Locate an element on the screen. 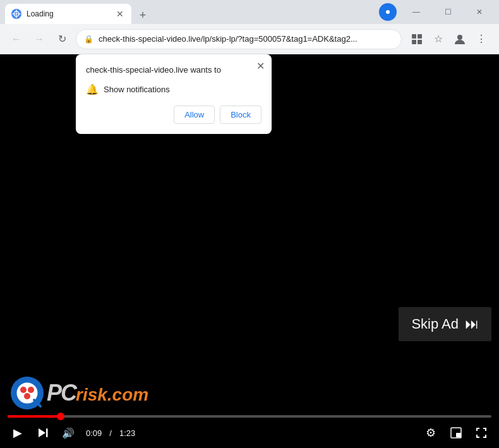  tab-area: Loading ✕ + is located at coordinates (189, 12).